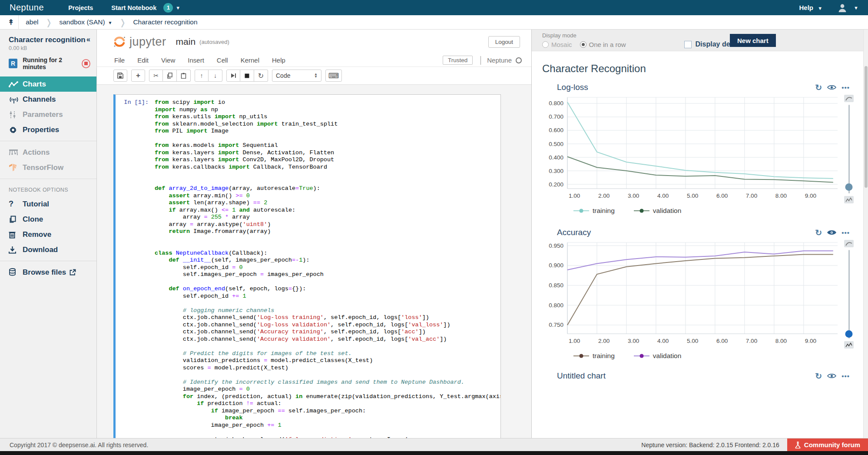 The image size is (868, 455). I want to click on stop-button, so click(86, 63).